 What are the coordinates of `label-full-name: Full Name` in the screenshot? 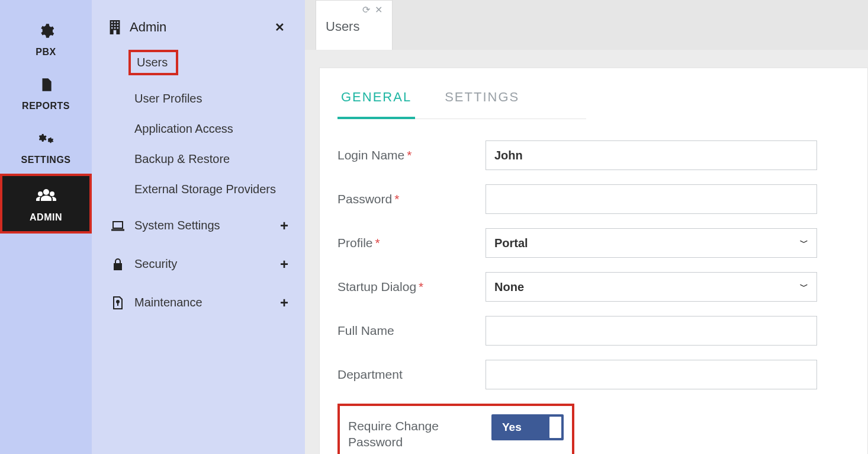 It's located at (412, 331).